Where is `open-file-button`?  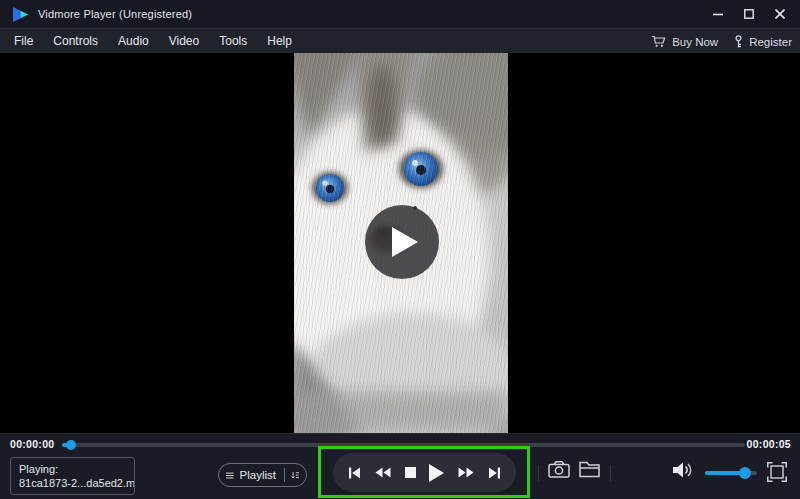
open-file-button is located at coordinates (590, 470).